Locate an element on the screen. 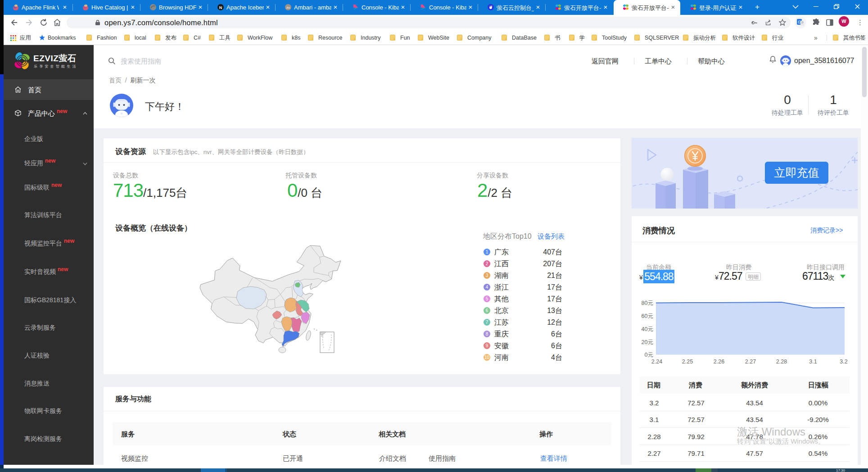  svg-text: G is located at coordinates (800, 22).